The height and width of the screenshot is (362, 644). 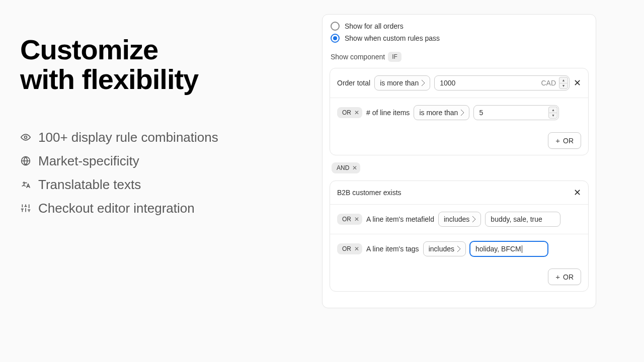 I want to click on rule-tags: OR ✕ A line item's tags includes holiday…, so click(x=459, y=249).